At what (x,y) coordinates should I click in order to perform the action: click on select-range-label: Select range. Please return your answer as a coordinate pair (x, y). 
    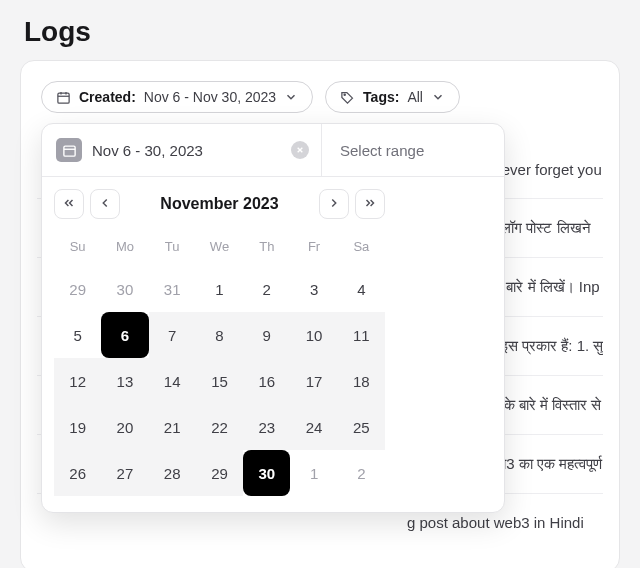
    Looking at the image, I should click on (382, 150).